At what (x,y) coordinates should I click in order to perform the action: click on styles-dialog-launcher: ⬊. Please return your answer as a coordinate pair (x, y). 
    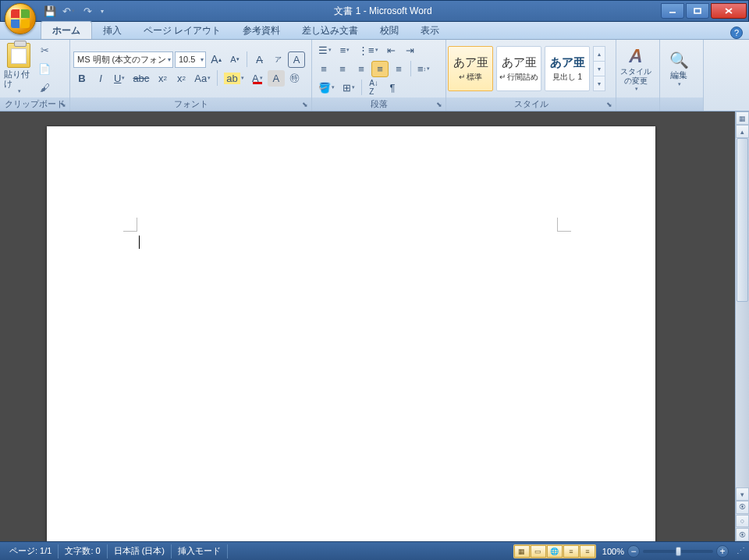
    Looking at the image, I should click on (609, 105).